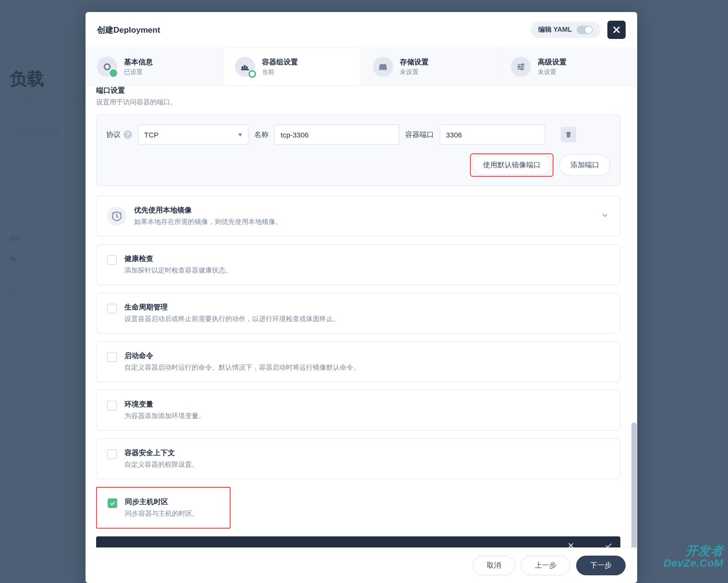  Describe the element at coordinates (358, 410) in the screenshot. I see `option-env-vars: 环境变量 为容器添加添加环境变量。` at that location.